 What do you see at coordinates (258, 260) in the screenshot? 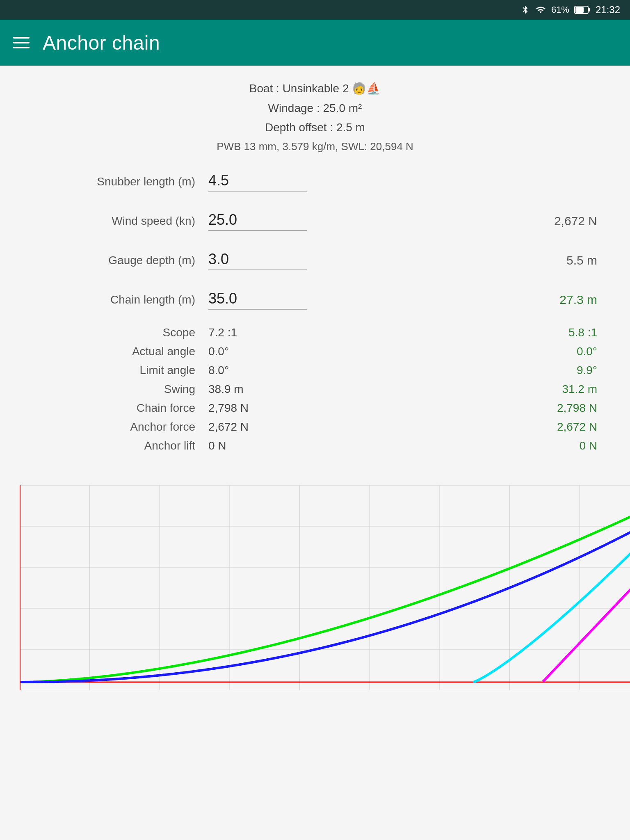
I see `gauge-depth-value: 3.0` at bounding box center [258, 260].